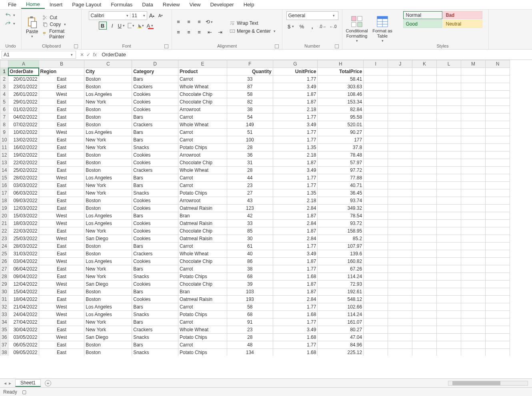 This screenshot has height=396, width=532. What do you see at coordinates (250, 102) in the screenshot?
I see `cell: 82` at bounding box center [250, 102].